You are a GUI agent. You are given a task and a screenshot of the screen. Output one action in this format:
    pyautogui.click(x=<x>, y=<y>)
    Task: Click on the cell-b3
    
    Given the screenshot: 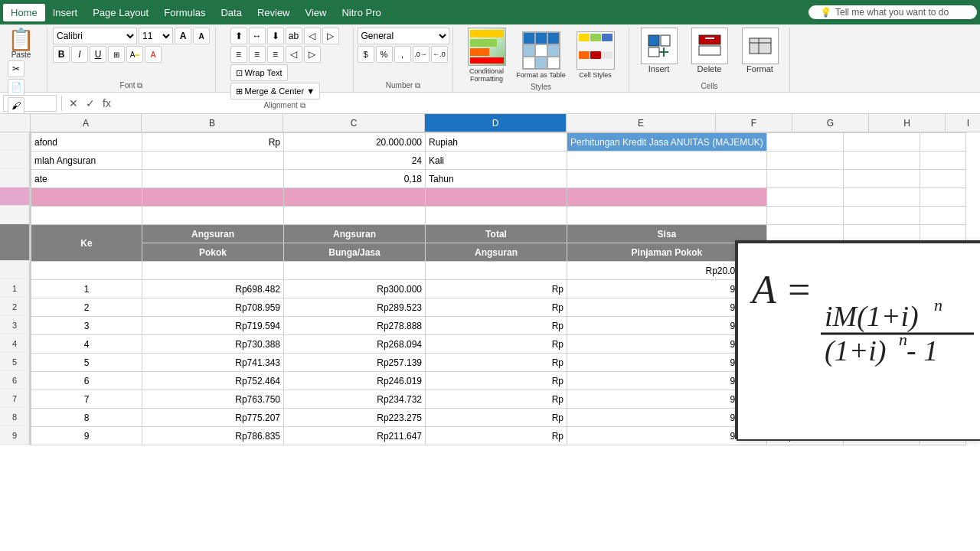 What is the action you would take?
    pyautogui.click(x=213, y=179)
    